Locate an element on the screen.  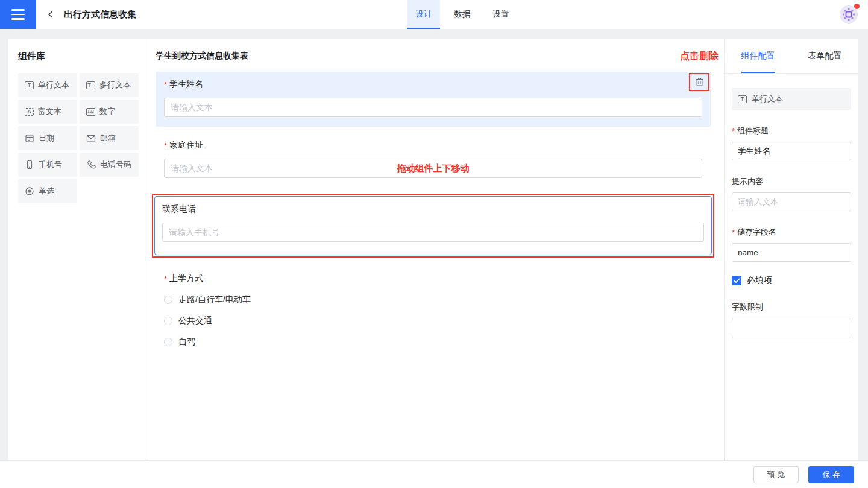
envelope-icon is located at coordinates (91, 138).